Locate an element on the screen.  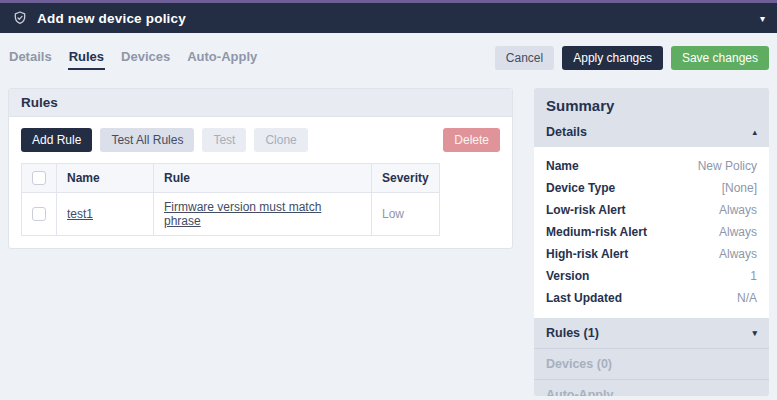
tab-rules: Rules is located at coordinates (86, 58).